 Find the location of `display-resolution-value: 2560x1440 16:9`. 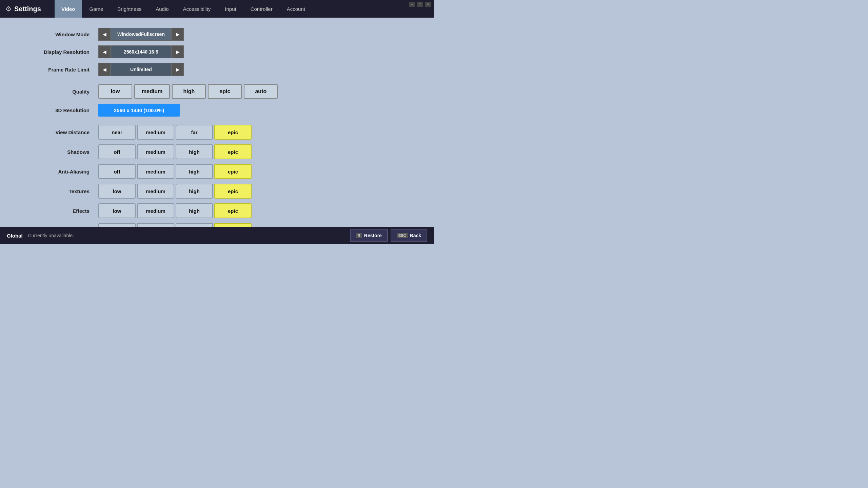

display-resolution-value: 2560x1440 16:9 is located at coordinates (141, 52).